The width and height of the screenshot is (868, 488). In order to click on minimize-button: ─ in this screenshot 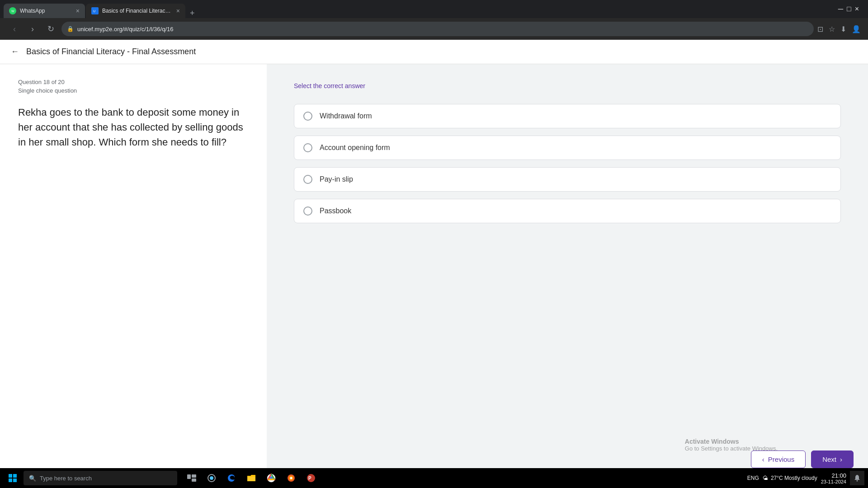, I will do `click(841, 9)`.